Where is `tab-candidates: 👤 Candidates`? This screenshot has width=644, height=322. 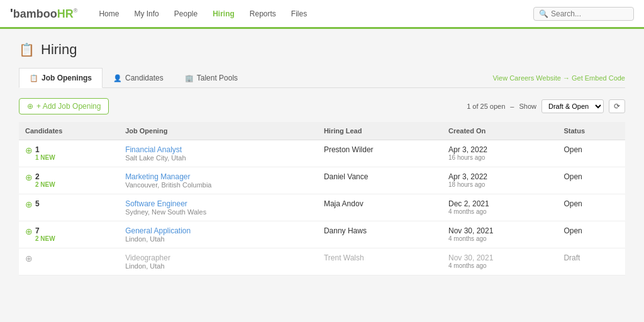
tab-candidates: 👤 Candidates is located at coordinates (138, 78).